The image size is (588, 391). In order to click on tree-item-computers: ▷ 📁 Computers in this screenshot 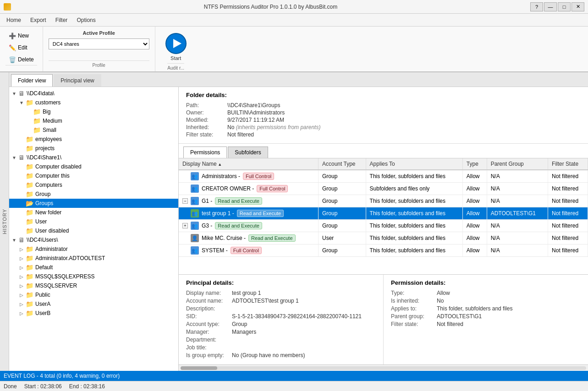, I will do `click(93, 185)`.